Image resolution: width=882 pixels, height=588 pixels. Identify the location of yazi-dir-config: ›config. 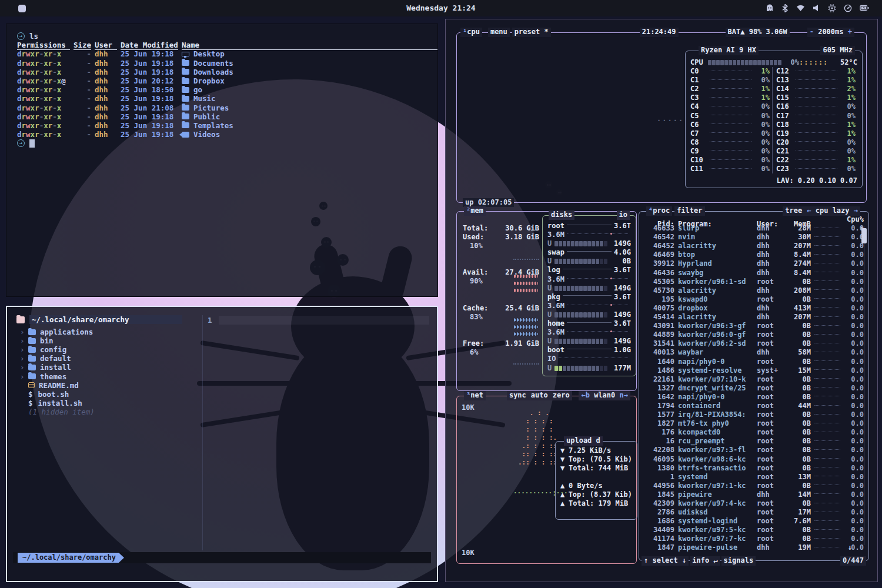
(227, 349).